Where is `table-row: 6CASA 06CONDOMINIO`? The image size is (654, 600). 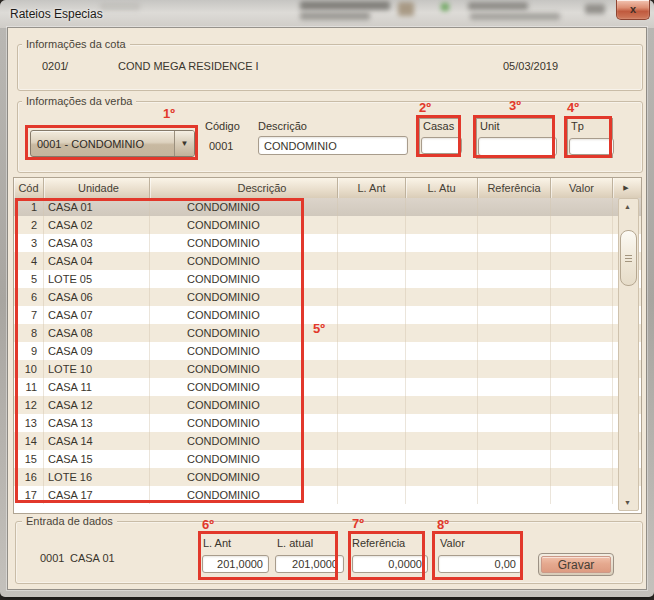
table-row: 6CASA 06CONDOMINIO is located at coordinates (328, 297).